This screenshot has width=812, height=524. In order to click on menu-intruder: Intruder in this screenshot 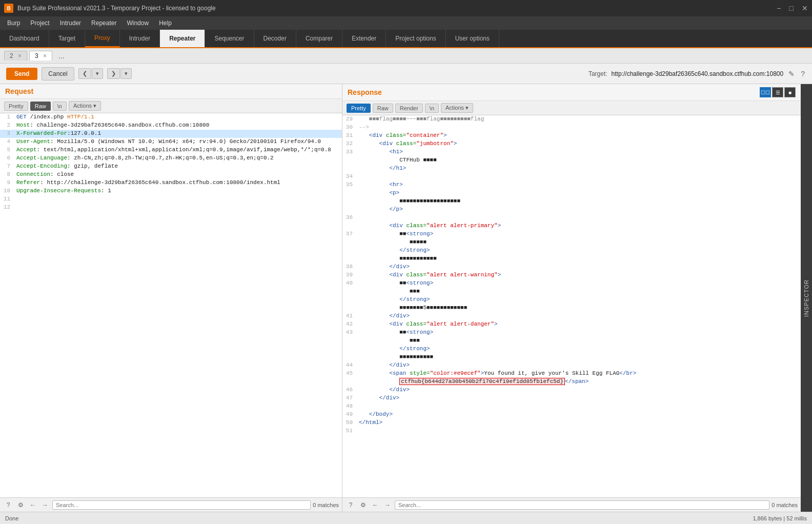, I will do `click(71, 23)`.